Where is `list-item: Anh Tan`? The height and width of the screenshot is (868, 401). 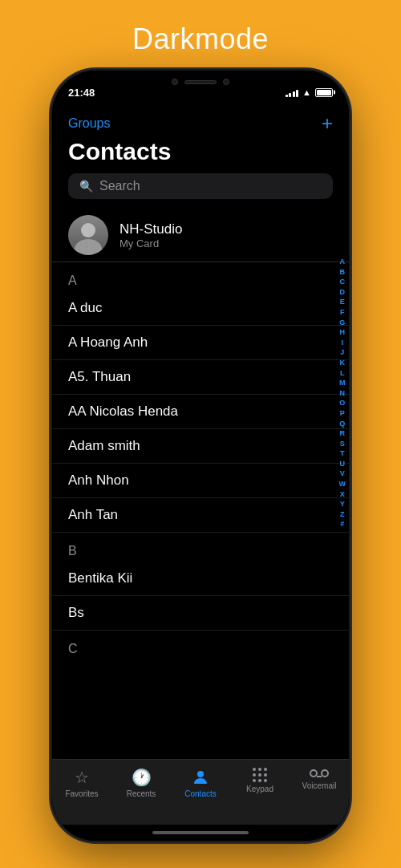
list-item: Anh Tan is located at coordinates (200, 515).